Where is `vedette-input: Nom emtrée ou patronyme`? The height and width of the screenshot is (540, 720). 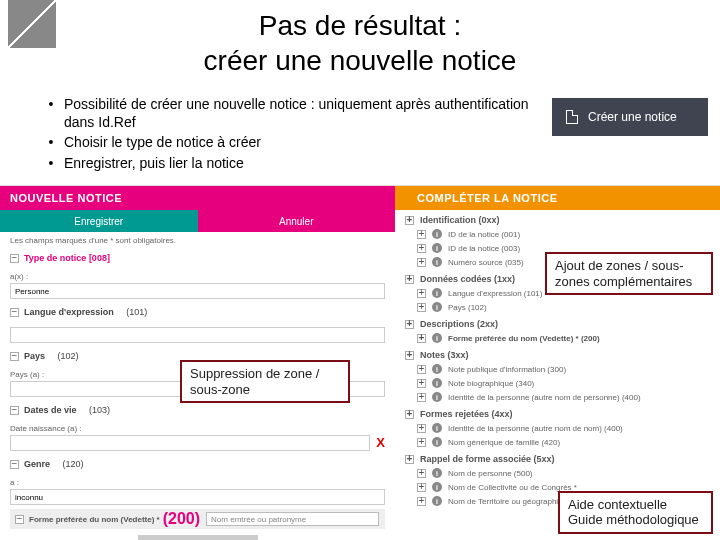 vedette-input: Nom emtrée ou patronyme is located at coordinates (292, 519).